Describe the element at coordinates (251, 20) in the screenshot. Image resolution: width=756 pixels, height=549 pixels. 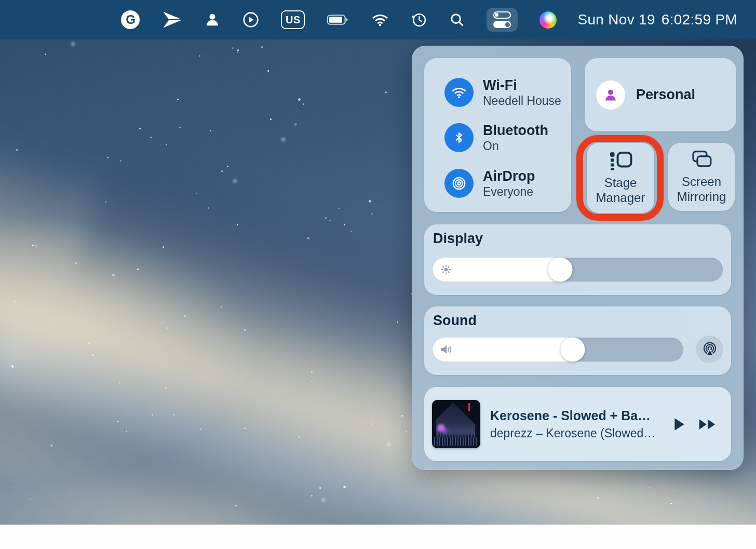
I see `play-menu-item` at that location.